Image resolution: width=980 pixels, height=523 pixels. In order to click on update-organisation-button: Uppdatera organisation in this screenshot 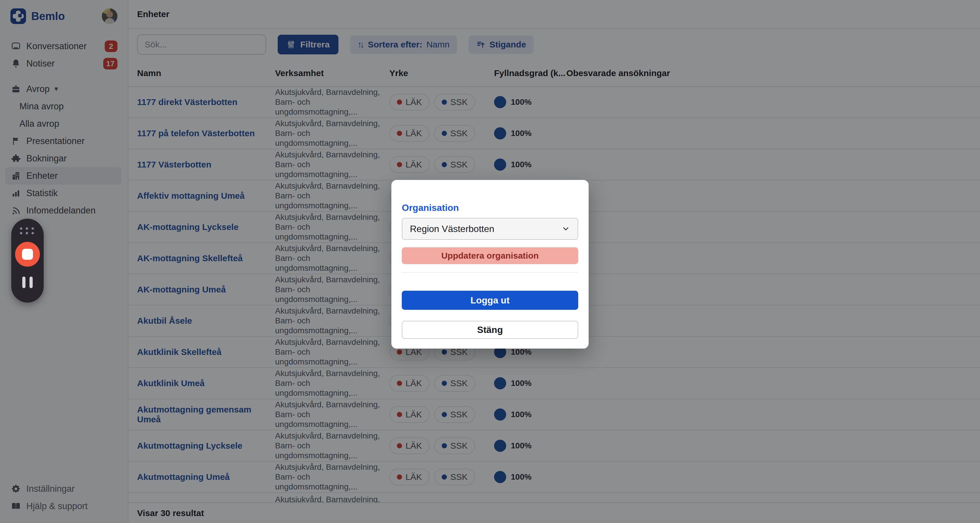, I will do `click(490, 256)`.